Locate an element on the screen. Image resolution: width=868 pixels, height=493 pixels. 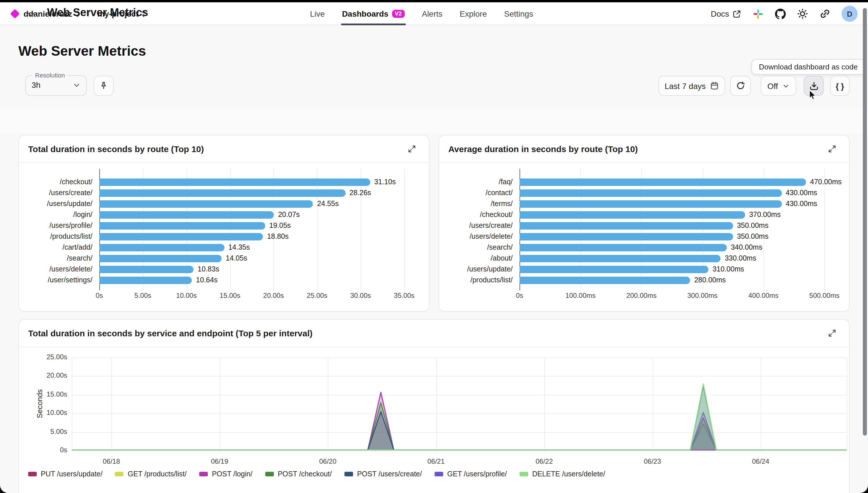
legend-item: GET /products/list/ is located at coordinates (151, 474).